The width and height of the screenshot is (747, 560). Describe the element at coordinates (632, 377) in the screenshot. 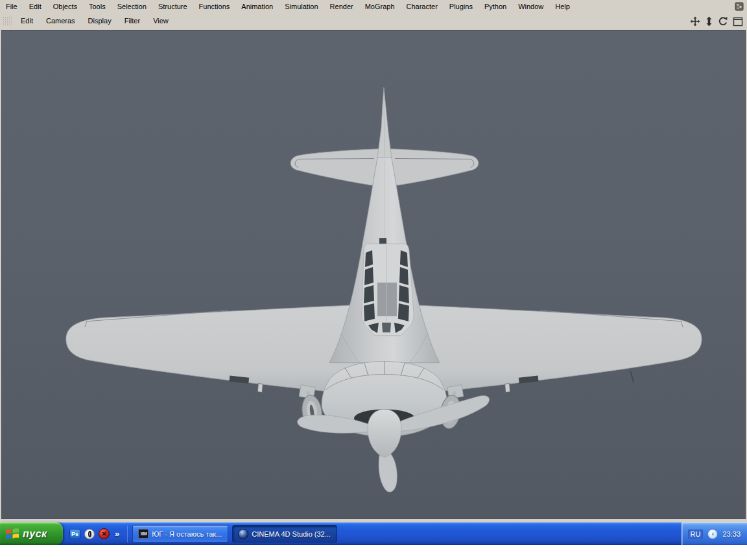

I see `pitot-tube` at that location.